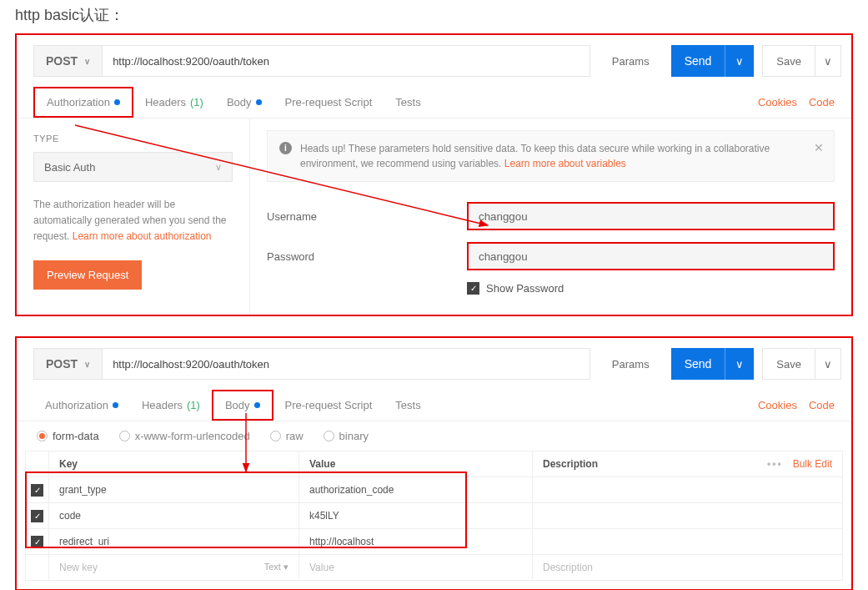  Describe the element at coordinates (434, 436) in the screenshot. I see `body-type-radios: form-data x-www-form-urlencoded raw bina…` at that location.